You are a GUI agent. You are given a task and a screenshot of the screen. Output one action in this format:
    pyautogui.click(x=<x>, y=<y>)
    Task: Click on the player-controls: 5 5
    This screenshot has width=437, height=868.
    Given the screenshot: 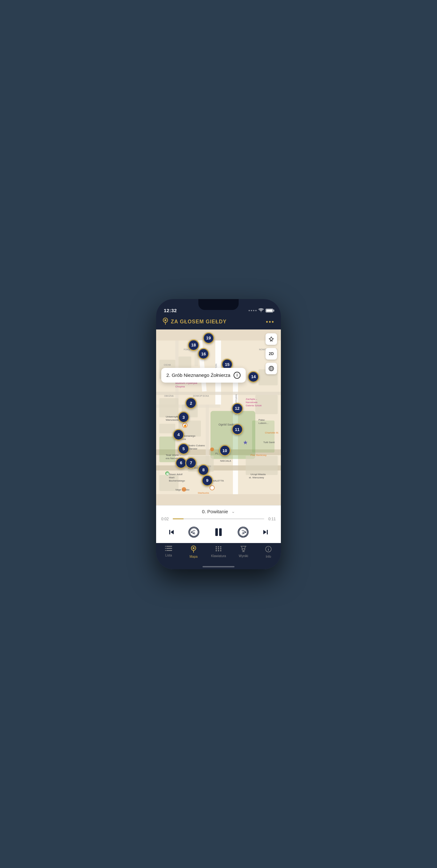 What is the action you would take?
    pyautogui.click(x=218, y=533)
    